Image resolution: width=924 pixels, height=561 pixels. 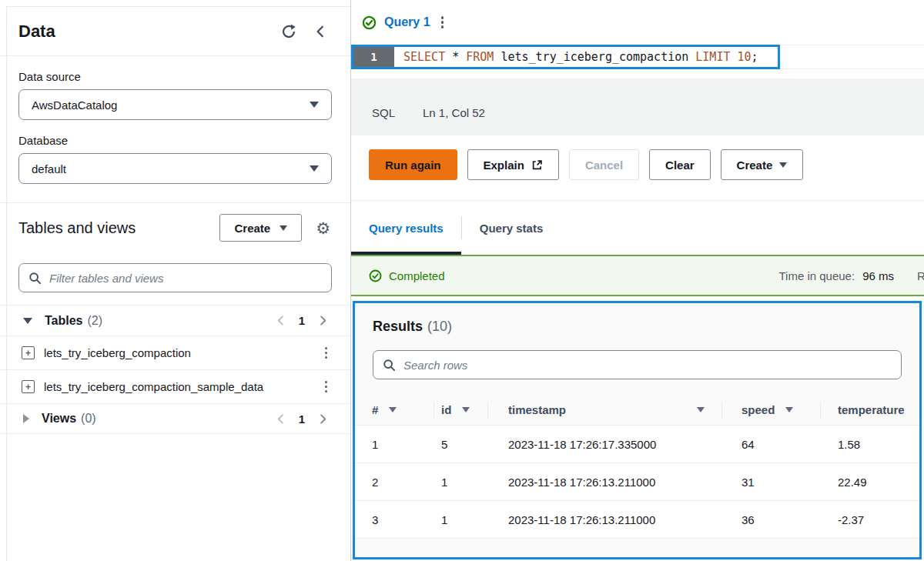 I want to click on column-header-temperature: temperature, so click(x=870, y=409).